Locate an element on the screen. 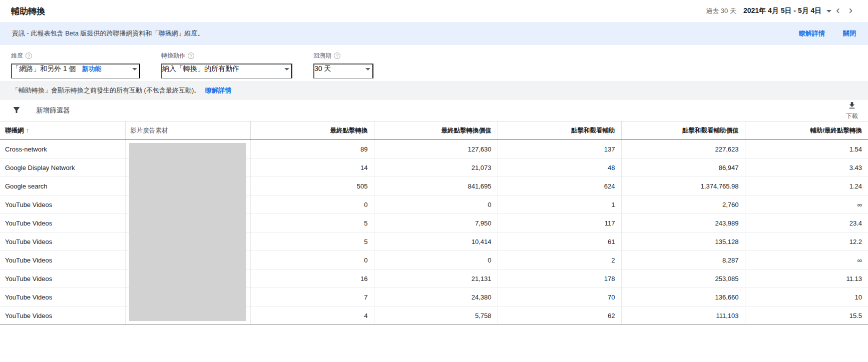  conversion-action-value: 納入「轉換」的所有動作 is located at coordinates (201, 69).